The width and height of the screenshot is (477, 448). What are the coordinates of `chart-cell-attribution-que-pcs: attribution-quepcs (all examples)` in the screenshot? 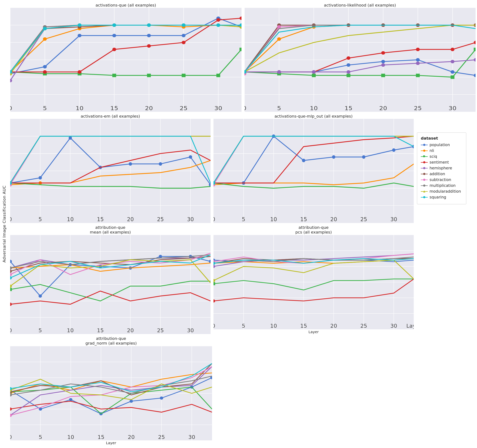 It's located at (314, 280).